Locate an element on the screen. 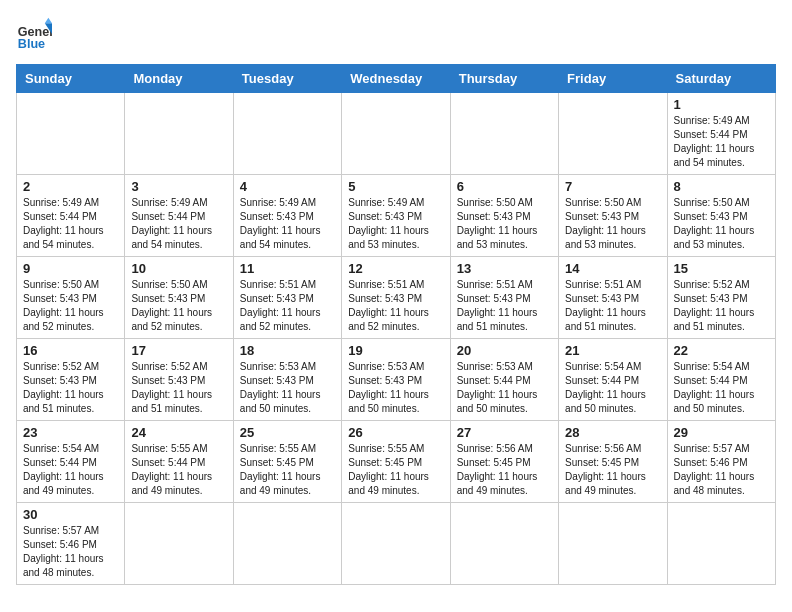 This screenshot has width=792, height=612. calendar-cell: 20Sunrise: 5:53 AM Sunset: 5:44 PM Dayli… is located at coordinates (504, 380).